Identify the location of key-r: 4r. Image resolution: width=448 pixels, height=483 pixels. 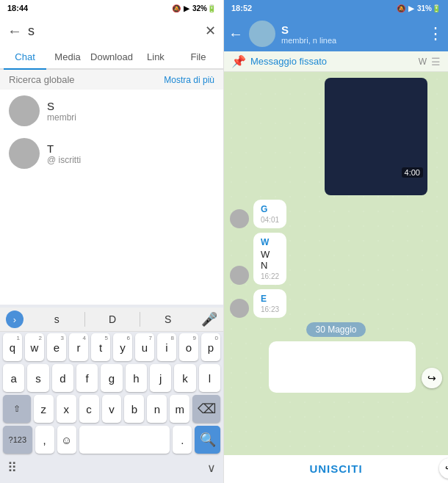
(79, 347).